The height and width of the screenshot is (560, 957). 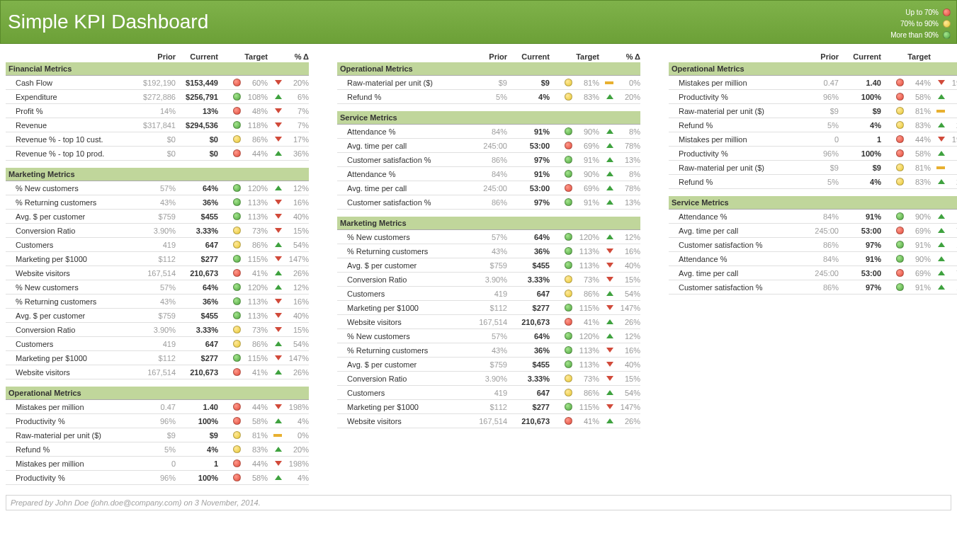 I want to click on metric-delta: 147%, so click(x=628, y=308).